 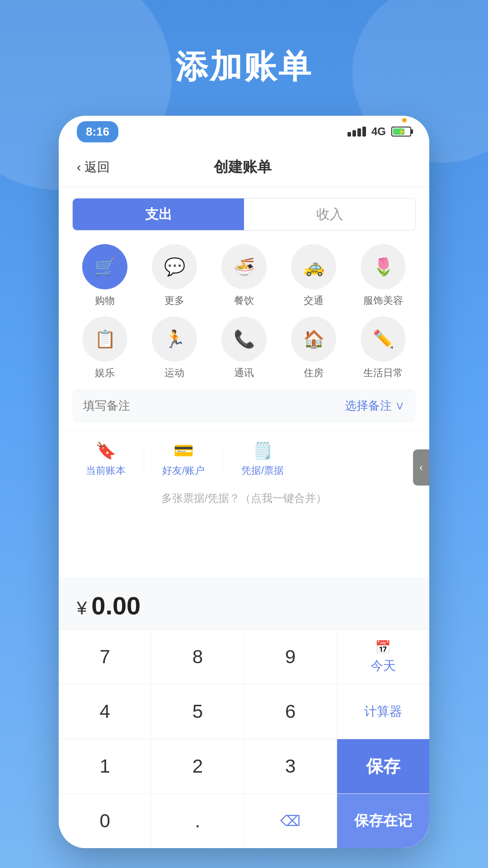 What do you see at coordinates (314, 267) in the screenshot?
I see `category-transport-icon: 🚕` at bounding box center [314, 267].